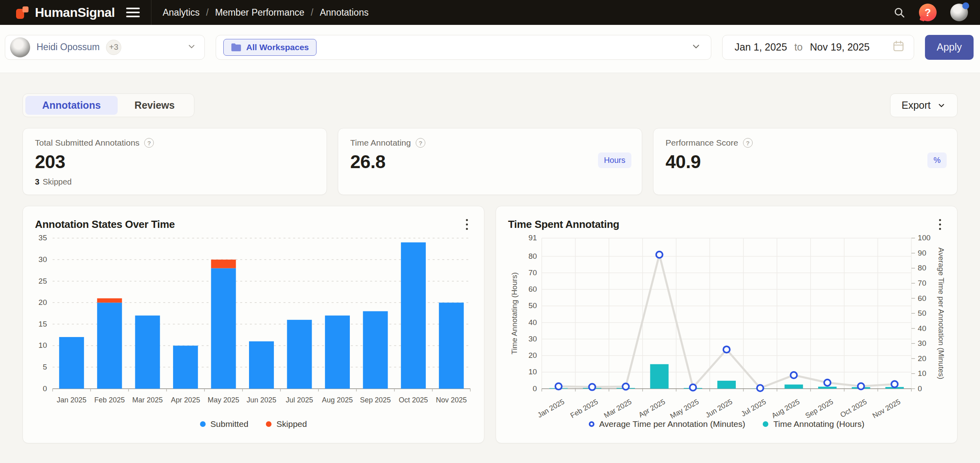 Image resolution: width=980 pixels, height=463 pixels. I want to click on member-avatar, so click(20, 47).